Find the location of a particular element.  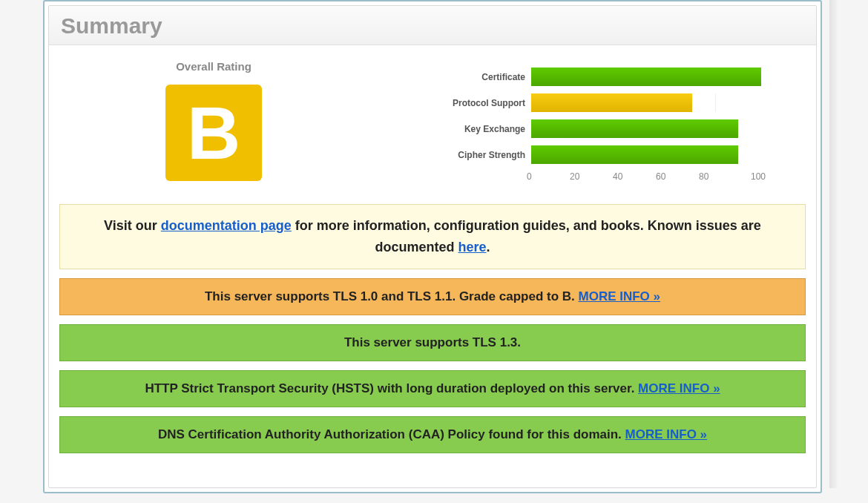

doc-banner: Visit our documentation page for more in… is located at coordinates (433, 237).